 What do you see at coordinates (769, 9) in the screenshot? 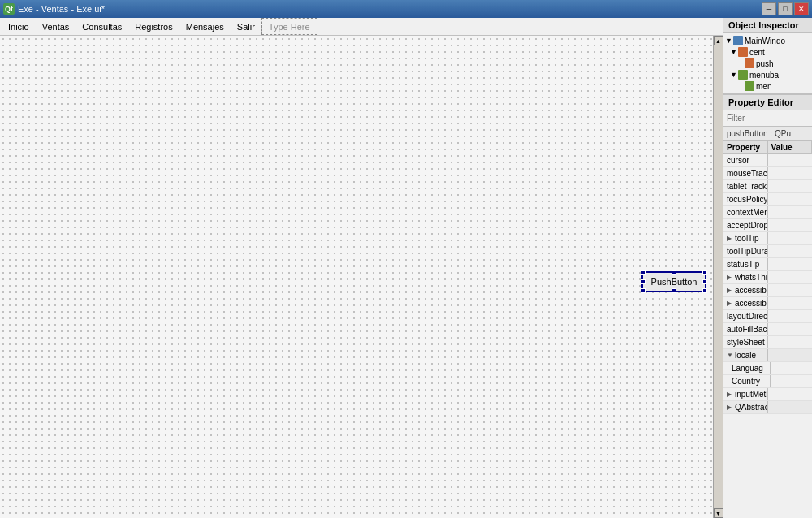
I see `minimize-button: ─` at bounding box center [769, 9].